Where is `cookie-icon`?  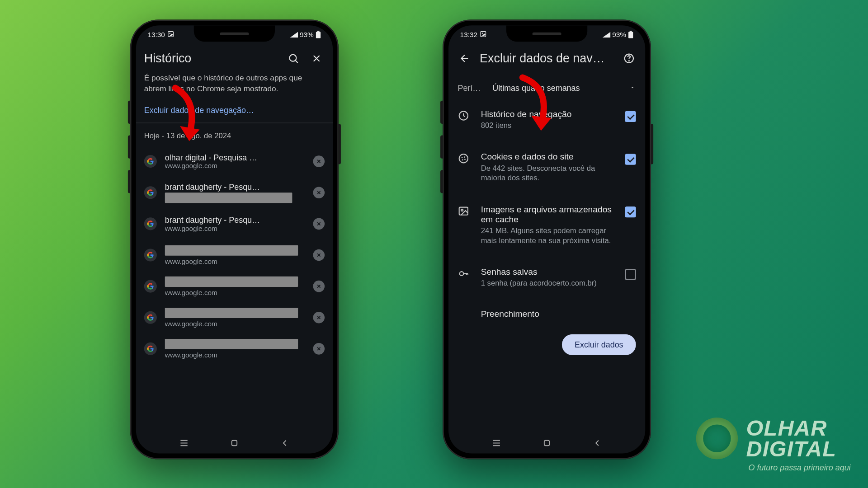 cookie-icon is located at coordinates (464, 159).